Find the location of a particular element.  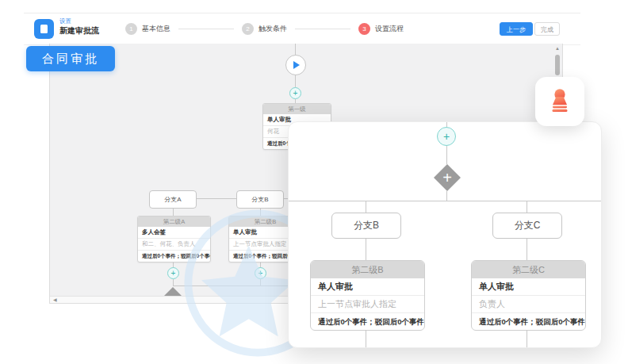

document-icon is located at coordinates (44, 29).